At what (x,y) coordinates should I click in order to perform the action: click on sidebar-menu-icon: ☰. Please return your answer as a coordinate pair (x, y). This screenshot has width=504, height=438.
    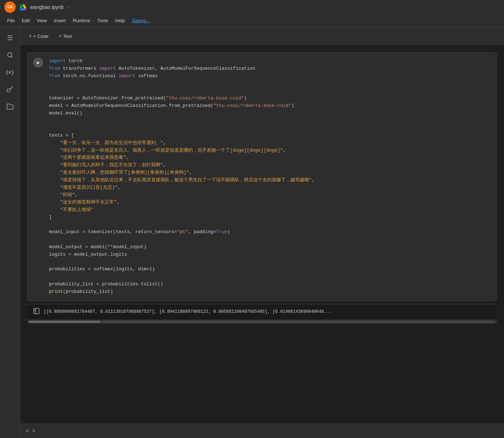
    Looking at the image, I should click on (10, 38).